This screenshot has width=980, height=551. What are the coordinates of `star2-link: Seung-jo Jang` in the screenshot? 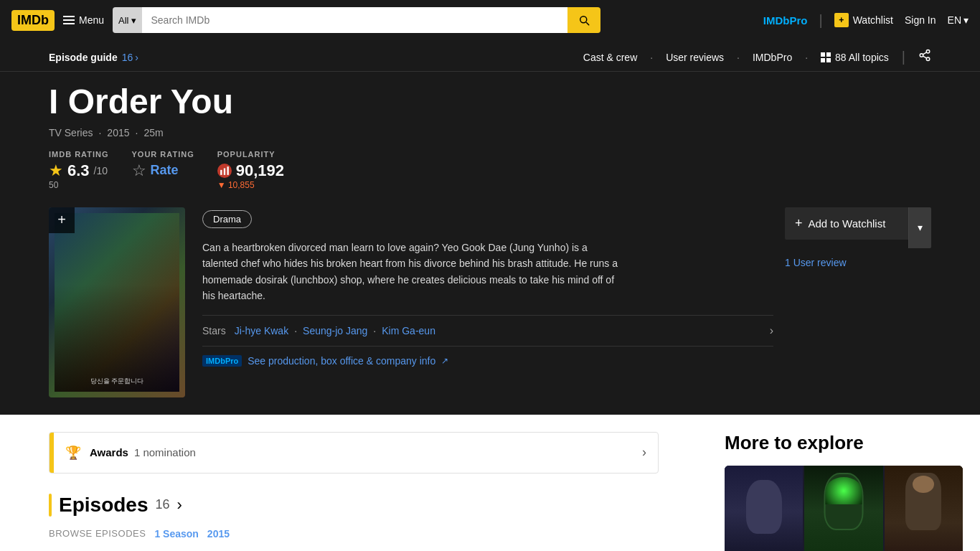 It's located at (335, 331).